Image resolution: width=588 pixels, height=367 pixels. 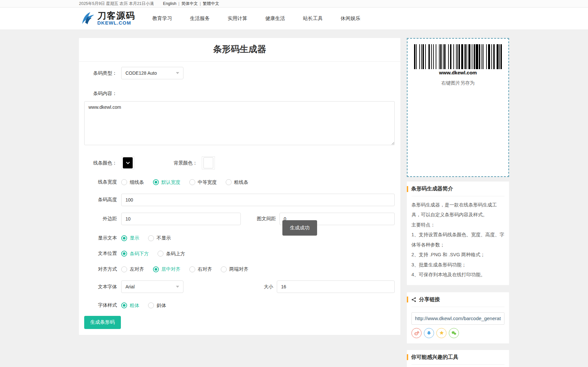 I want to click on content-label: 条码内容：, so click(x=101, y=94).